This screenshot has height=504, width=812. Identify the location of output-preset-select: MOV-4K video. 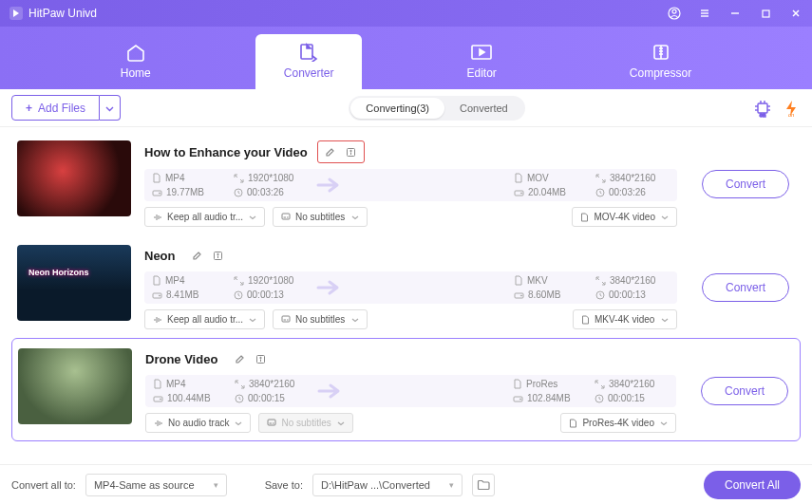
(624, 216).